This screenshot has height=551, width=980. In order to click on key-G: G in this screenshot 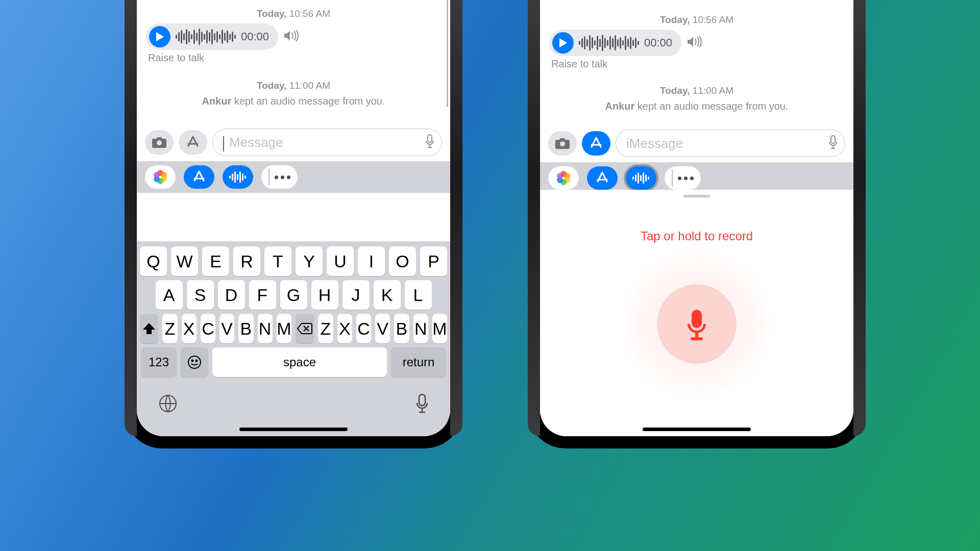, I will do `click(294, 295)`.